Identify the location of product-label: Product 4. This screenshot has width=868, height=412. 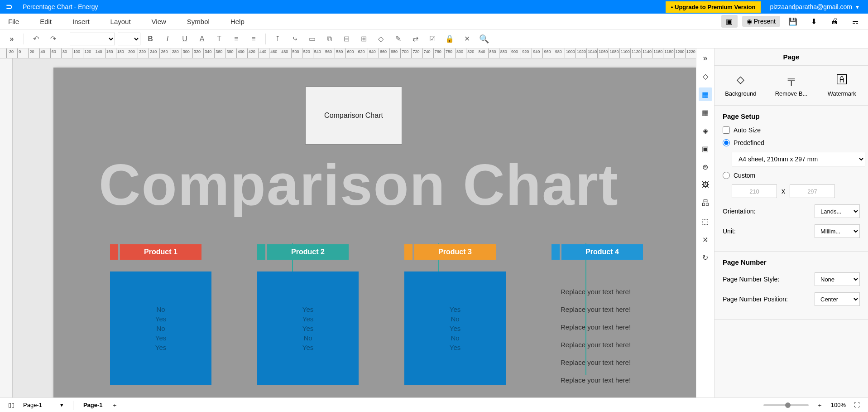
(602, 252).